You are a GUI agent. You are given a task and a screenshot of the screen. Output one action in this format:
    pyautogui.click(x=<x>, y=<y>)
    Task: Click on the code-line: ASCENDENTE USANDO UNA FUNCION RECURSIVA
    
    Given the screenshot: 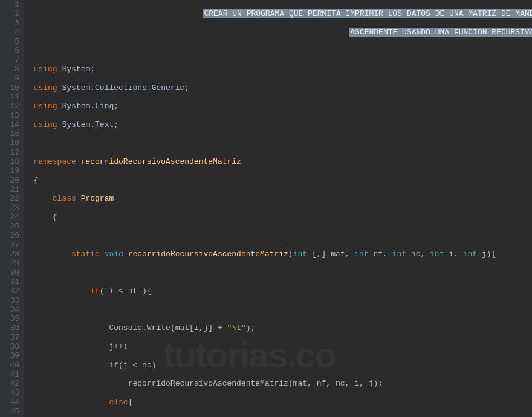 What is the action you would take?
    pyautogui.click(x=278, y=33)
    